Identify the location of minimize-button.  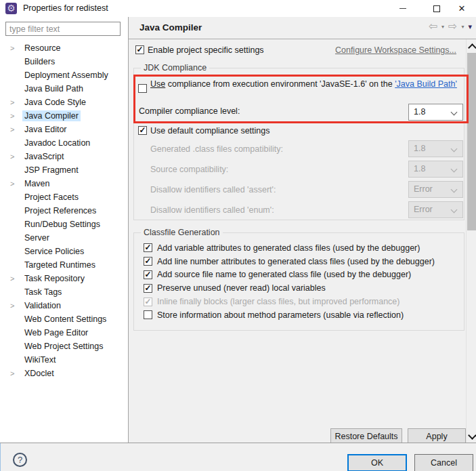
(403, 8).